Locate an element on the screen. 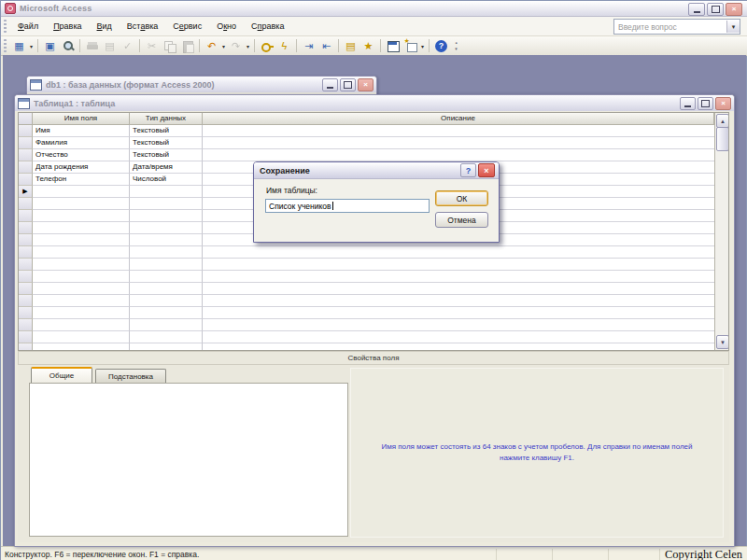  table-name-input: Список учеников is located at coordinates (347, 205).